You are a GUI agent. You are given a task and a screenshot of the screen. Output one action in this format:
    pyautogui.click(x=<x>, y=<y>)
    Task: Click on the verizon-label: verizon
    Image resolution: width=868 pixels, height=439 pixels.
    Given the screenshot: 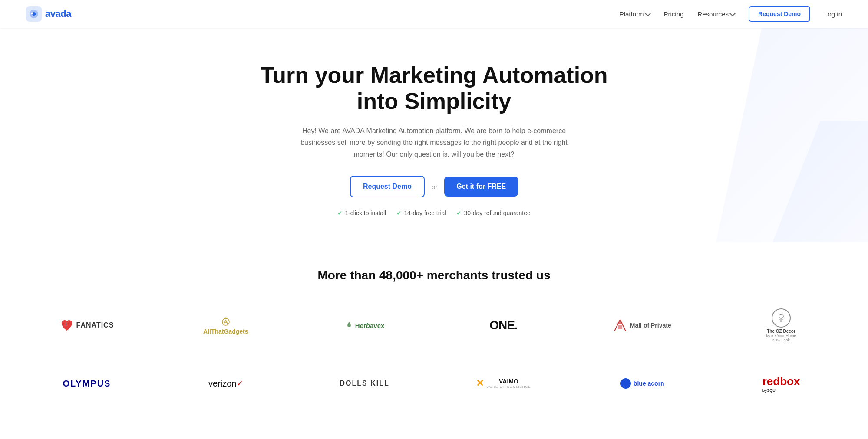 What is the action you would take?
    pyautogui.click(x=222, y=383)
    